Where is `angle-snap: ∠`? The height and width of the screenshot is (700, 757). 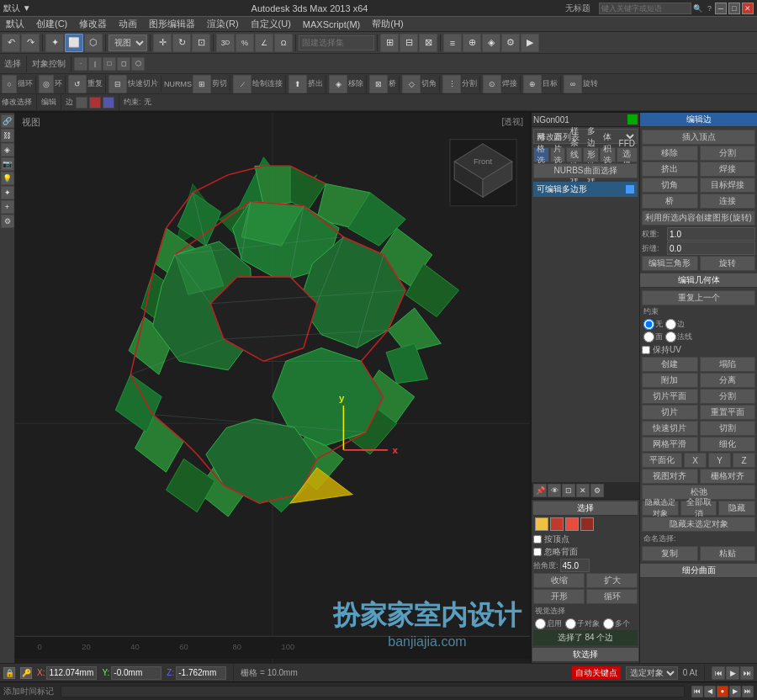 angle-snap: ∠ is located at coordinates (264, 43).